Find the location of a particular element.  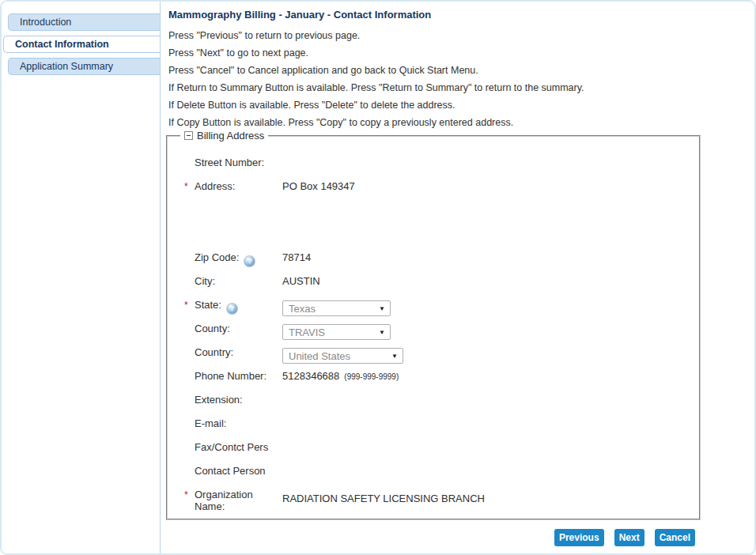

form-row-extension: Extension: is located at coordinates (433, 400).